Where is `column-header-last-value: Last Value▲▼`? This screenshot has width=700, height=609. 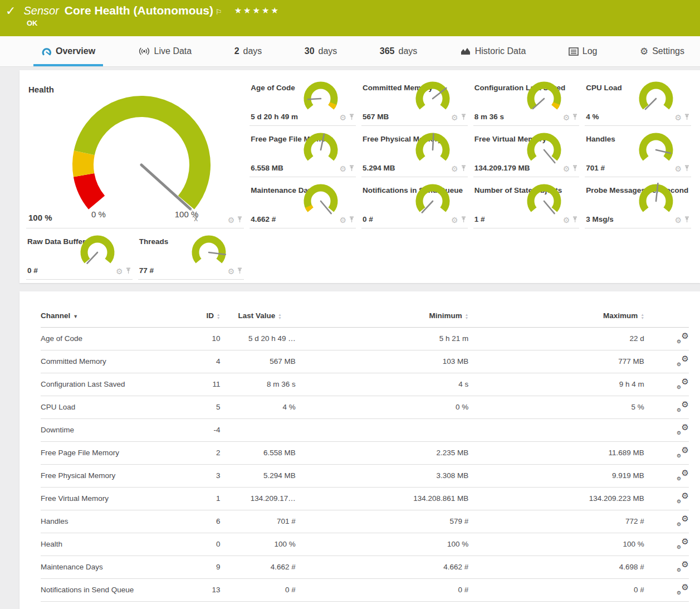
column-header-last-value: Last Value▲▼ is located at coordinates (258, 316).